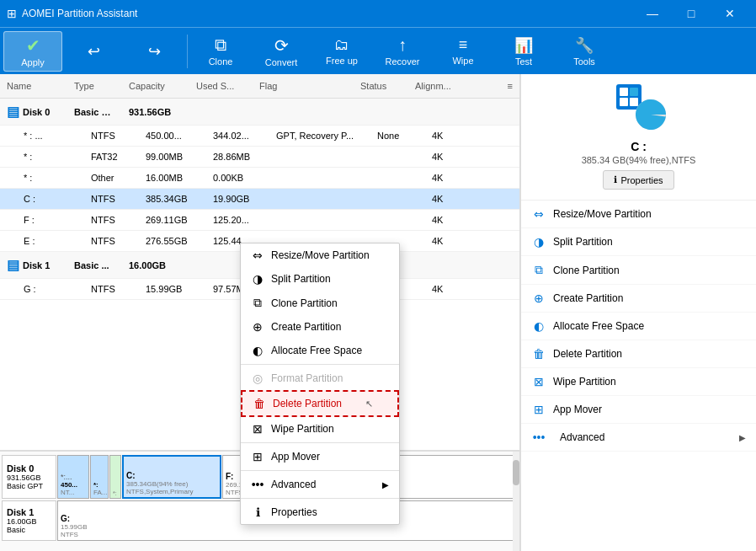  Describe the element at coordinates (281, 62) in the screenshot. I see `convert-label: Convert` at that location.